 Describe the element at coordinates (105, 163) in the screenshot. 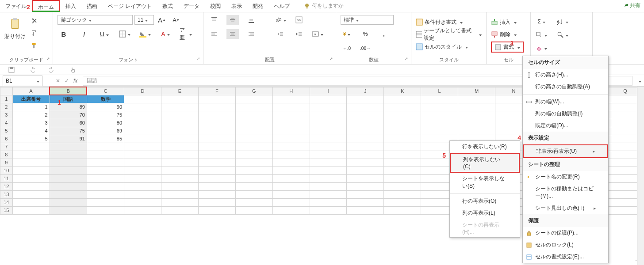

I see `cell-C9` at that location.